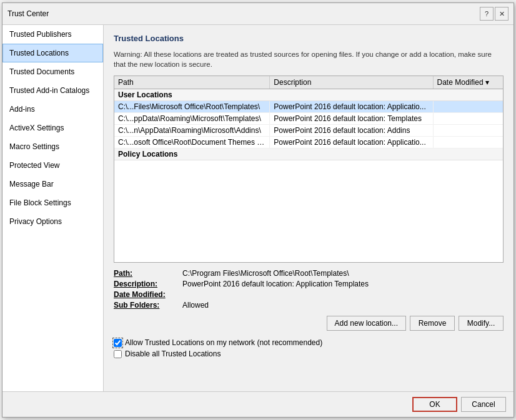  Describe the element at coordinates (309, 131) in the screenshot. I see `table-row: C:\...n\AppData\Roaming\Microsoft\Addins…` at that location.